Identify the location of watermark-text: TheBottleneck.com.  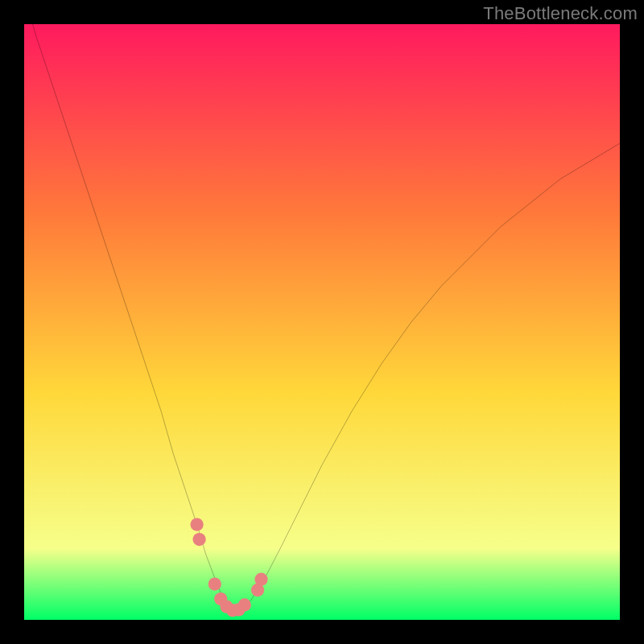
(560, 14).